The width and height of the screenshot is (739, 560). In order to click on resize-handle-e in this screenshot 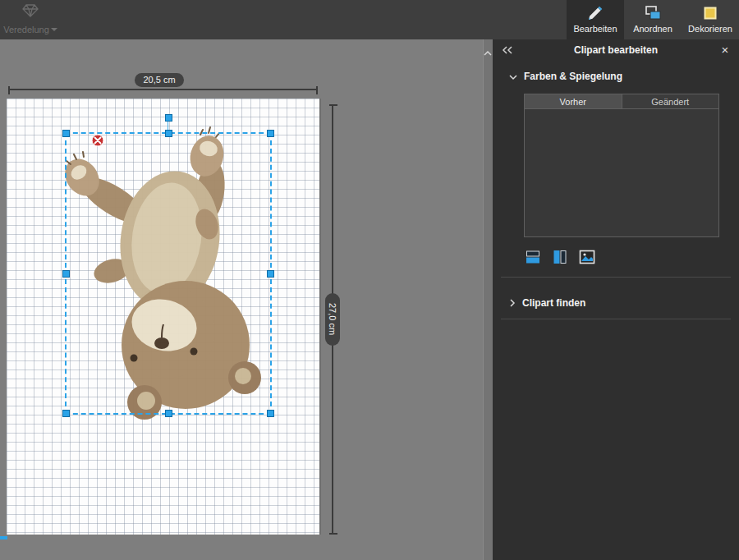, I will do `click(271, 274)`.